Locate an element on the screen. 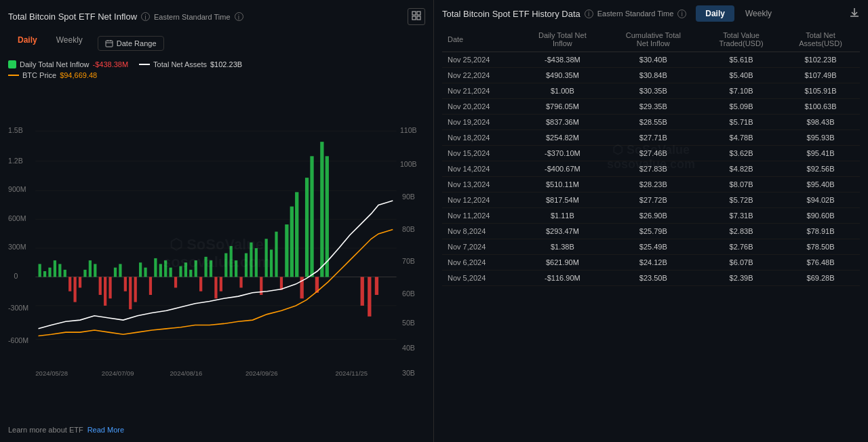 This screenshot has height=442, width=868. cell-net-assets: $100.63B is located at coordinates (821, 107).